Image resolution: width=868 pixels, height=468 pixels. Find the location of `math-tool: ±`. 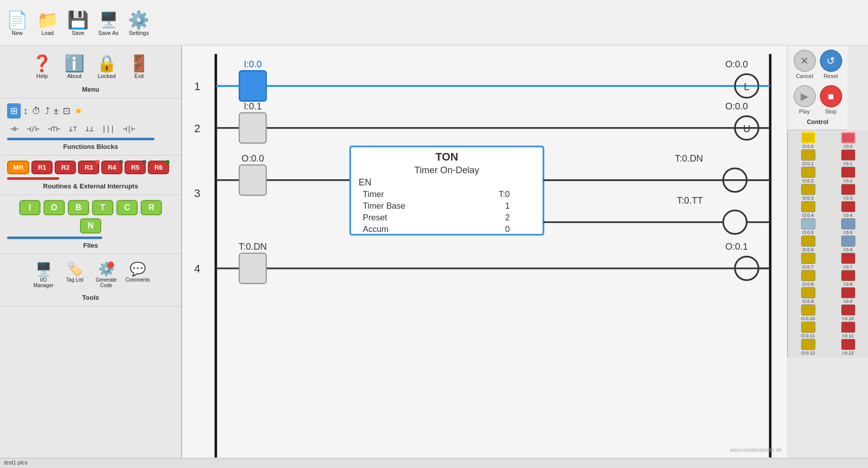

math-tool: ± is located at coordinates (56, 111).